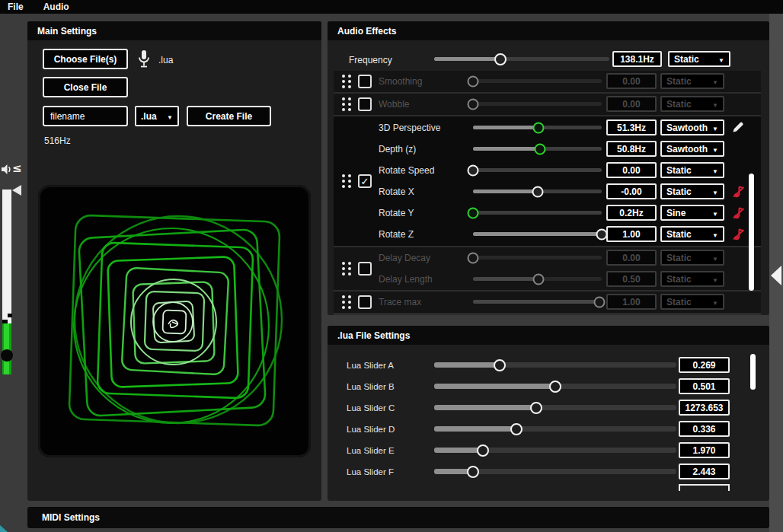 This screenshot has height=532, width=783. I want to click on filename-input, so click(85, 116).